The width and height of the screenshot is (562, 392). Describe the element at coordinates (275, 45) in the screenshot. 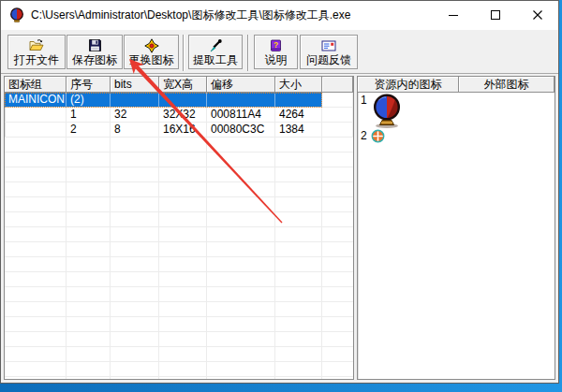

I see `help-book-icon: ?` at that location.